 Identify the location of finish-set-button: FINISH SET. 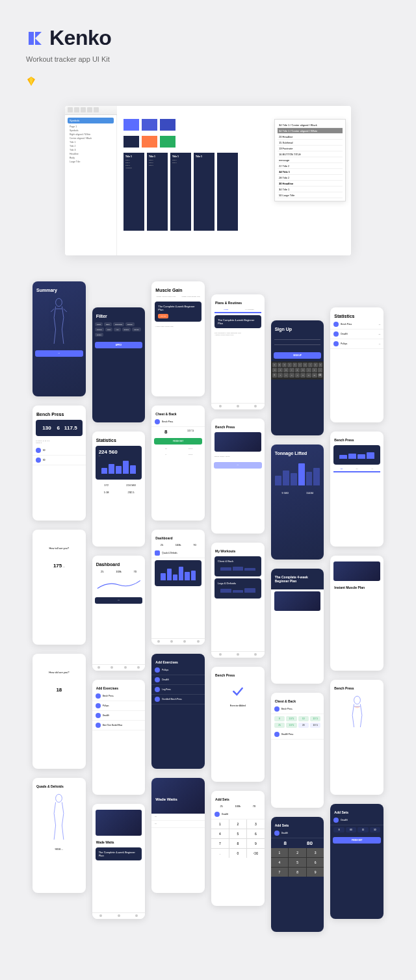
(178, 441).